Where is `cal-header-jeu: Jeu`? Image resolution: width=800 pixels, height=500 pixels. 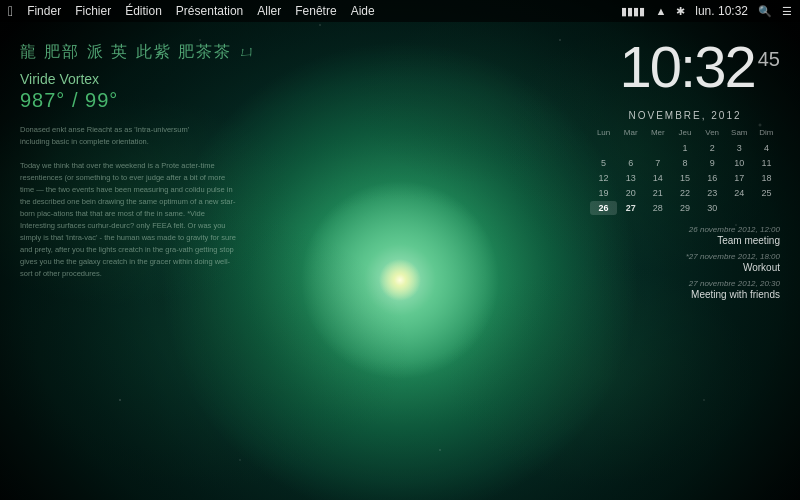
cal-header-jeu: Jeu is located at coordinates (684, 132).